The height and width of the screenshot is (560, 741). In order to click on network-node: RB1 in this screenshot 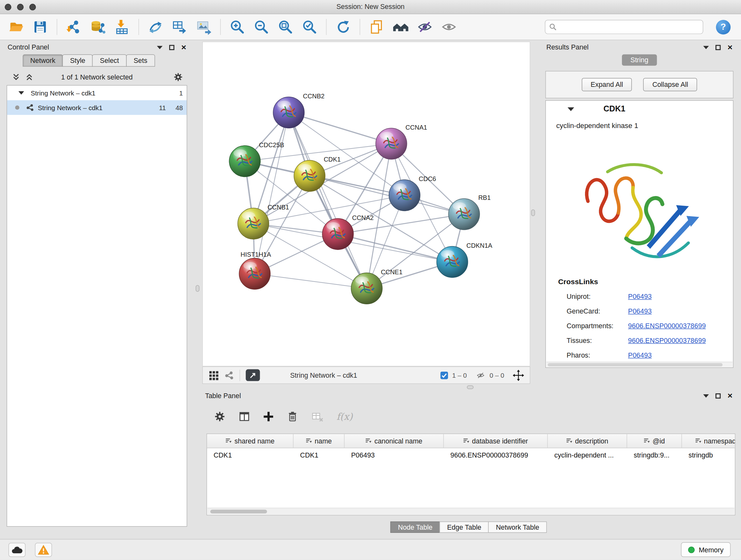, I will do `click(469, 212)`.